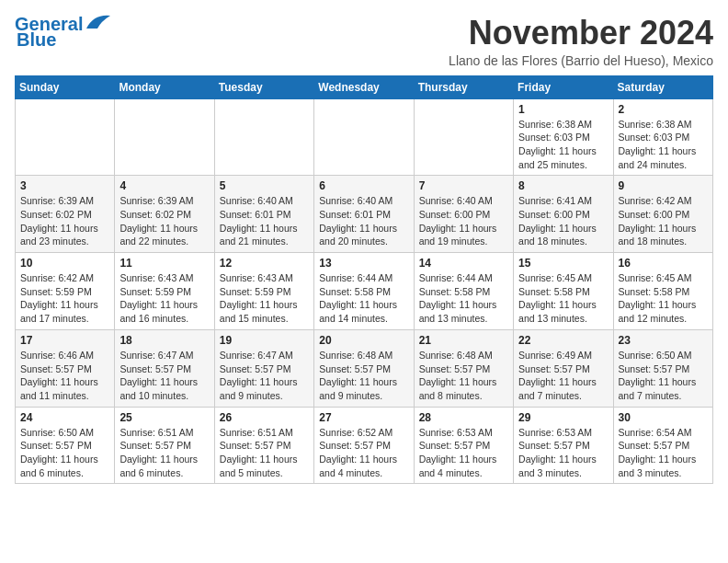 The width and height of the screenshot is (728, 563). Describe the element at coordinates (581, 61) in the screenshot. I see `location-subtitle: Llano de las Flores (Barrio del Hueso), …` at that location.